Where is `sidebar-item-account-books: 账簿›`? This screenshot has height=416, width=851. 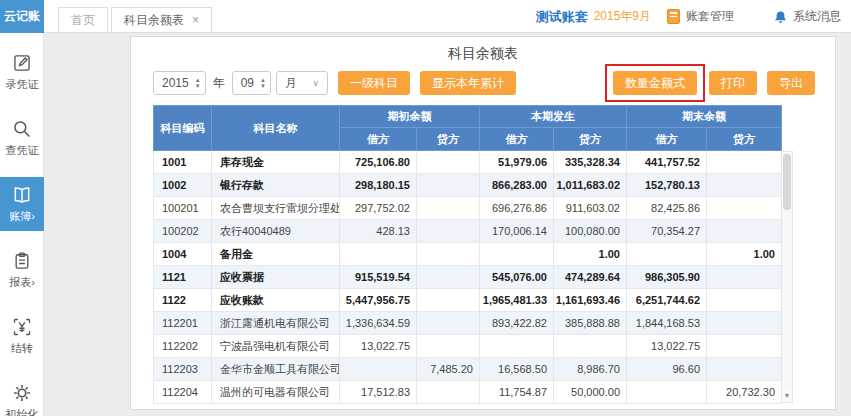 sidebar-item-account-books: 账簿› is located at coordinates (22, 204).